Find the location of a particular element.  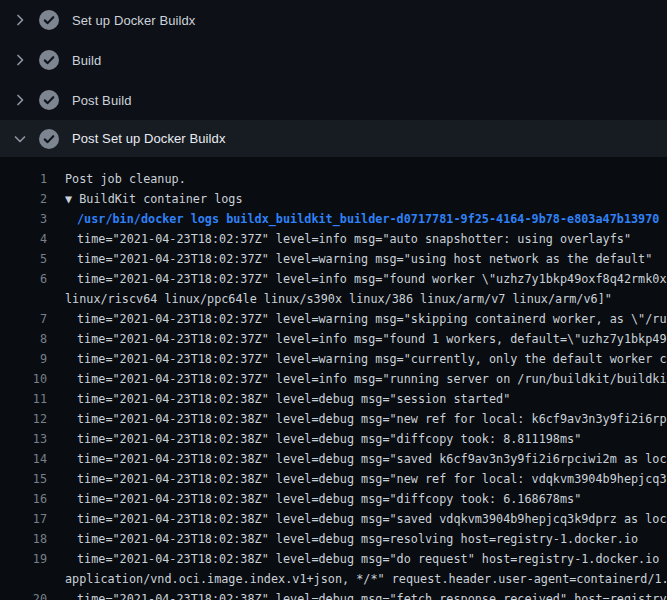

log-line: 16 time="2021-04-23T18:02:38Z" level=deb… is located at coordinates (334, 499).